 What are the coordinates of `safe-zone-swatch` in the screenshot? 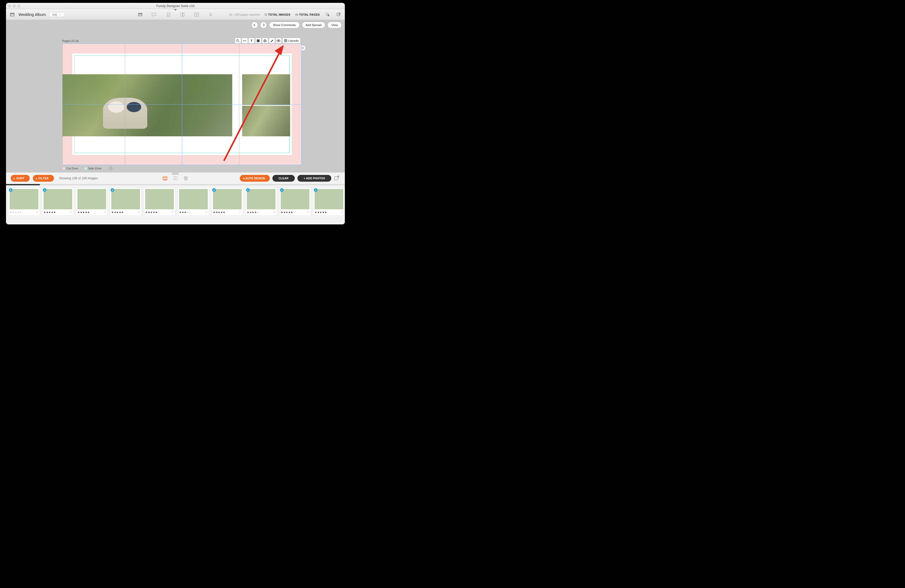 It's located at (86, 168).